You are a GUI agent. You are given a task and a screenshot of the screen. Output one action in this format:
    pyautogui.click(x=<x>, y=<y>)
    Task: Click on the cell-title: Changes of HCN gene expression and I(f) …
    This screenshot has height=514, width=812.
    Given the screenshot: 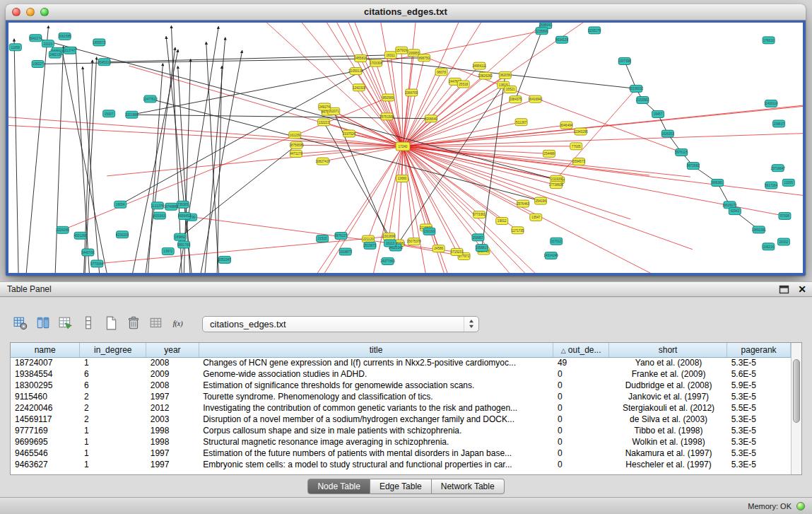 What is the action you would take?
    pyautogui.click(x=376, y=363)
    